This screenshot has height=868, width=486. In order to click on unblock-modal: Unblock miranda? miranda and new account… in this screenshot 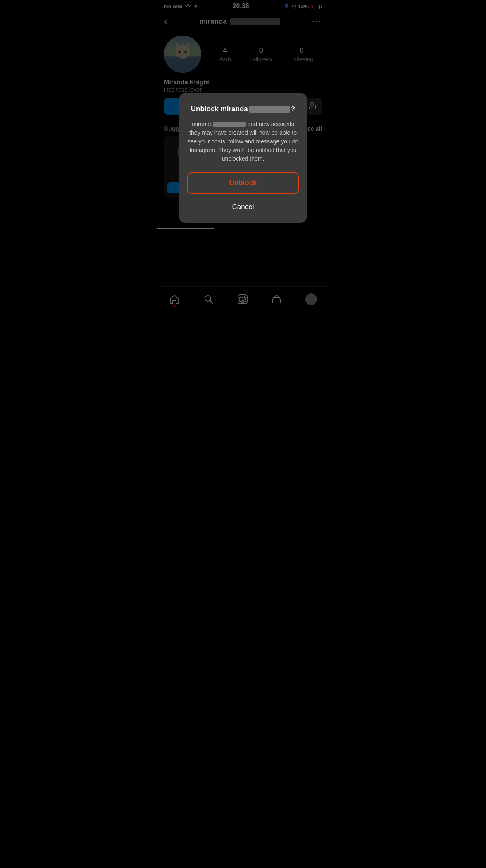, I will do `click(243, 158)`.